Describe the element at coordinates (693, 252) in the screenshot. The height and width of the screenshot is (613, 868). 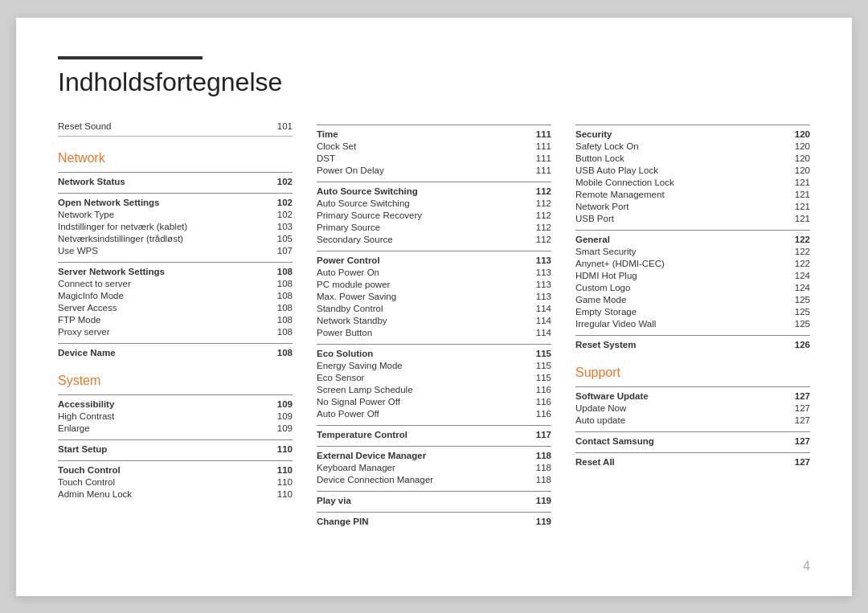
I see `list-item: Smart Security 122` at that location.